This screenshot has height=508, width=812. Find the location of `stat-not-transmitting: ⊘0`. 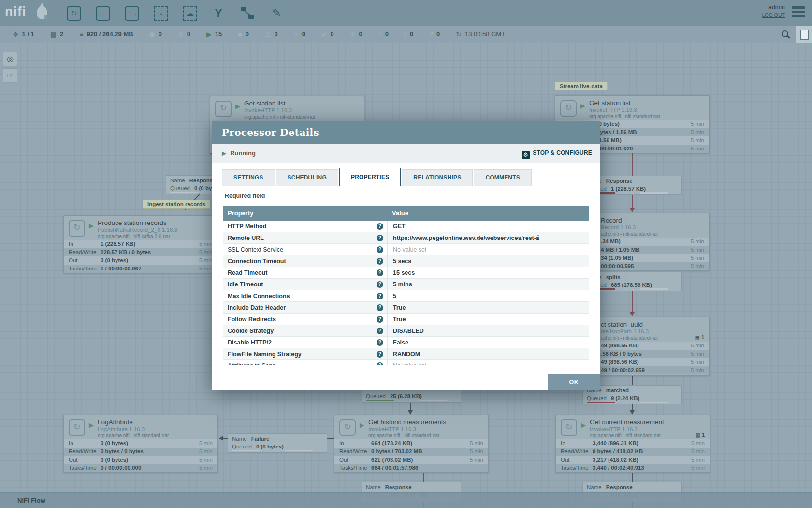

stat-not-transmitting: ⊘0 is located at coordinates (184, 34).